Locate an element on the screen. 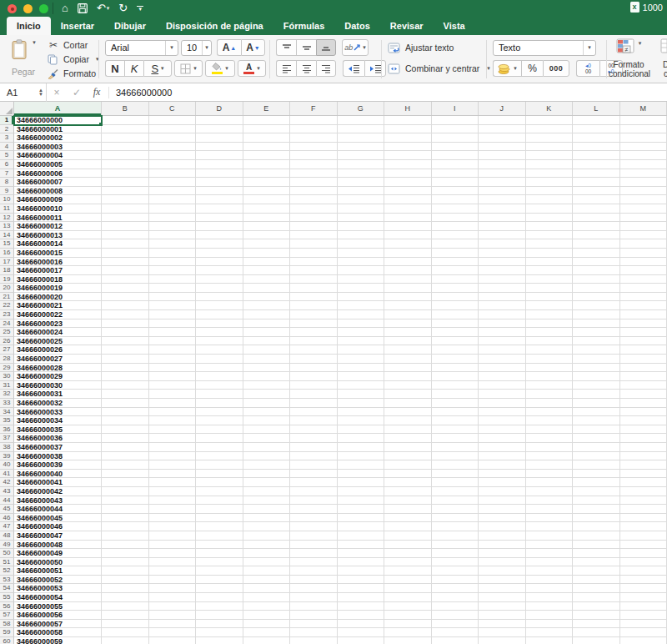 This screenshot has width=667, height=644. cell-a5: 34666000004 is located at coordinates (58, 155).